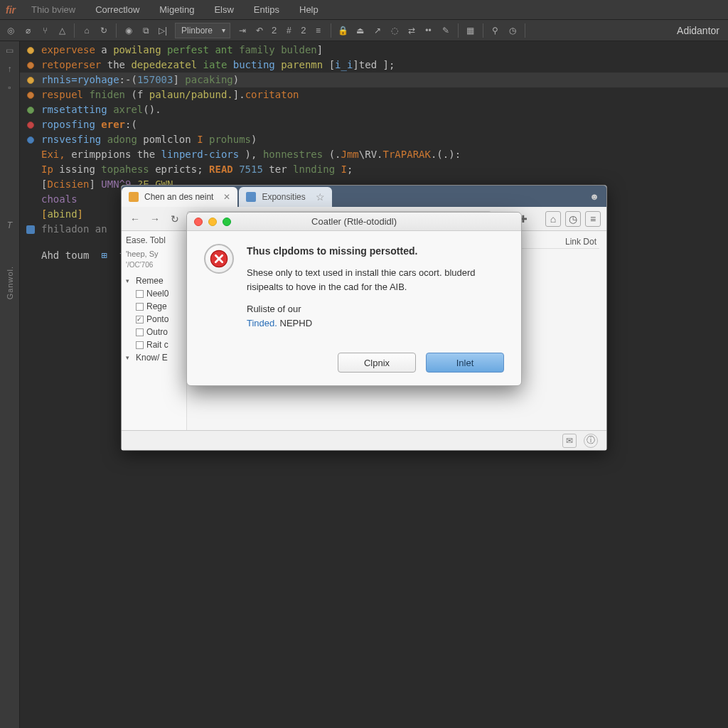 This screenshot has height=728, width=728. What do you see at coordinates (446, 31) in the screenshot?
I see `tool-pen-icon: ✎` at bounding box center [446, 31].